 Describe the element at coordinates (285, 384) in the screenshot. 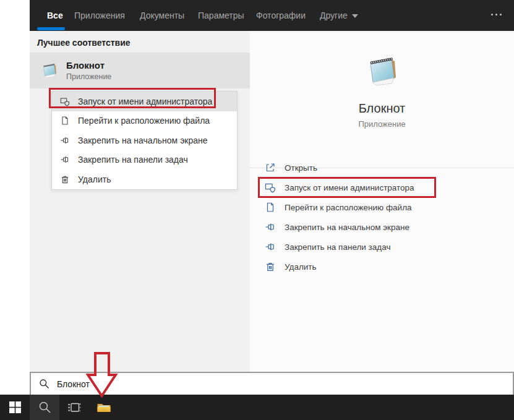

I see `search-input` at that location.